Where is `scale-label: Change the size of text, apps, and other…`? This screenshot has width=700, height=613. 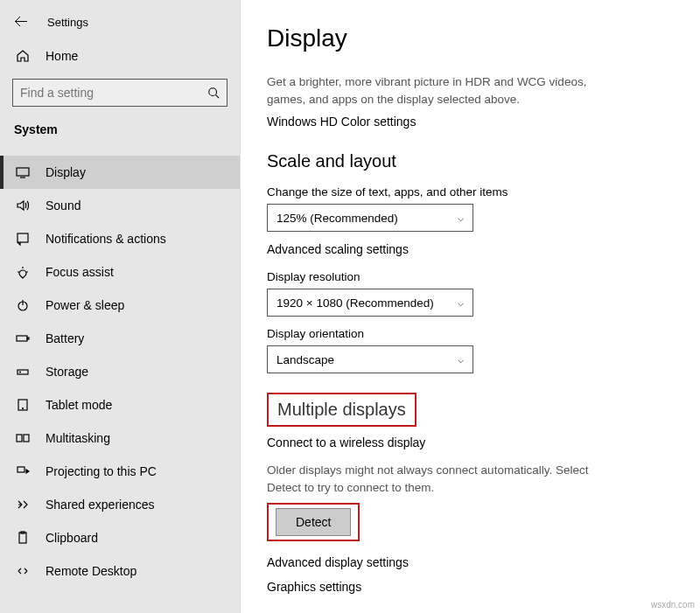 scale-label: Change the size of text, apps, and other… is located at coordinates (471, 192).